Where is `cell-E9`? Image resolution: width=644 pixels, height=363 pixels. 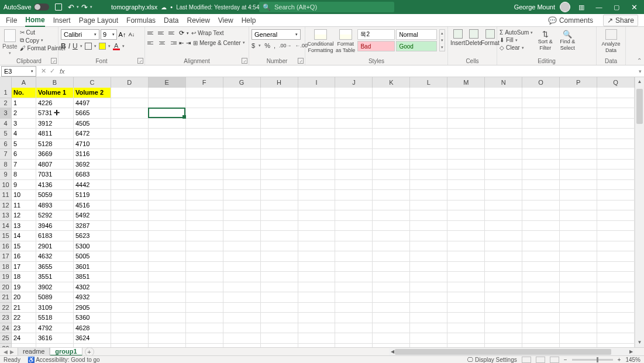 cell-E9 is located at coordinates (167, 175).